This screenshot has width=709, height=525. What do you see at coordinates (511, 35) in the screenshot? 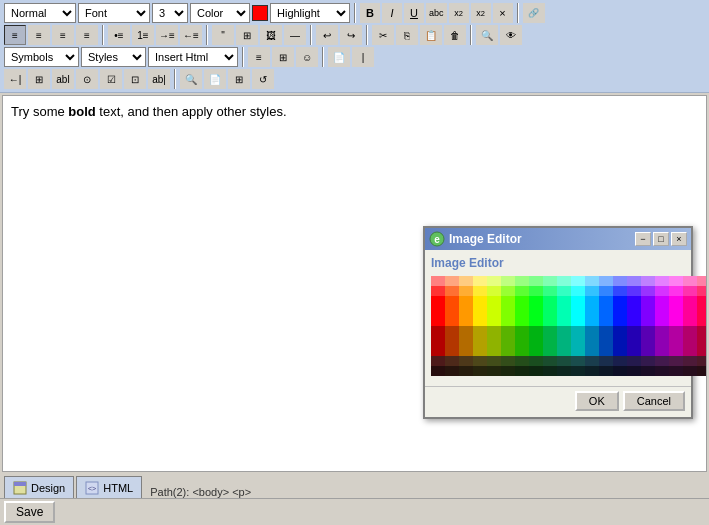
I see `preview-button: 👁` at bounding box center [511, 35].